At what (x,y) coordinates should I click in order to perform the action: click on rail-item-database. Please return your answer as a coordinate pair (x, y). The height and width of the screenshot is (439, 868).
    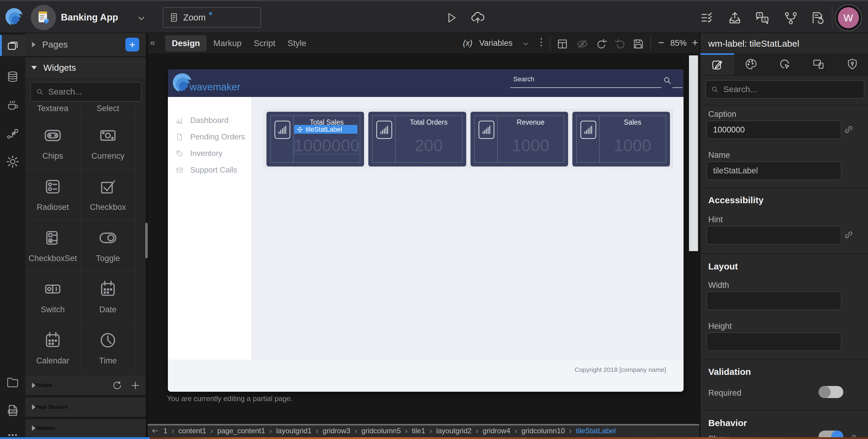
    Looking at the image, I should click on (13, 77).